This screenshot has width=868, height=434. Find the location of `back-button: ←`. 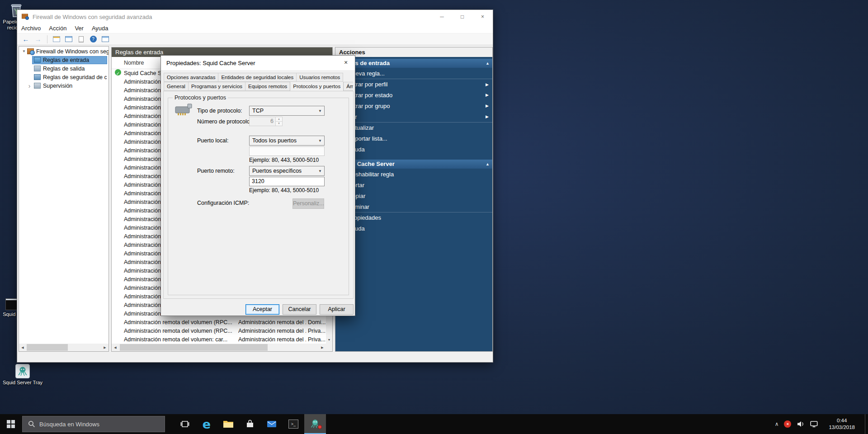

back-button: ← is located at coordinates (26, 39).